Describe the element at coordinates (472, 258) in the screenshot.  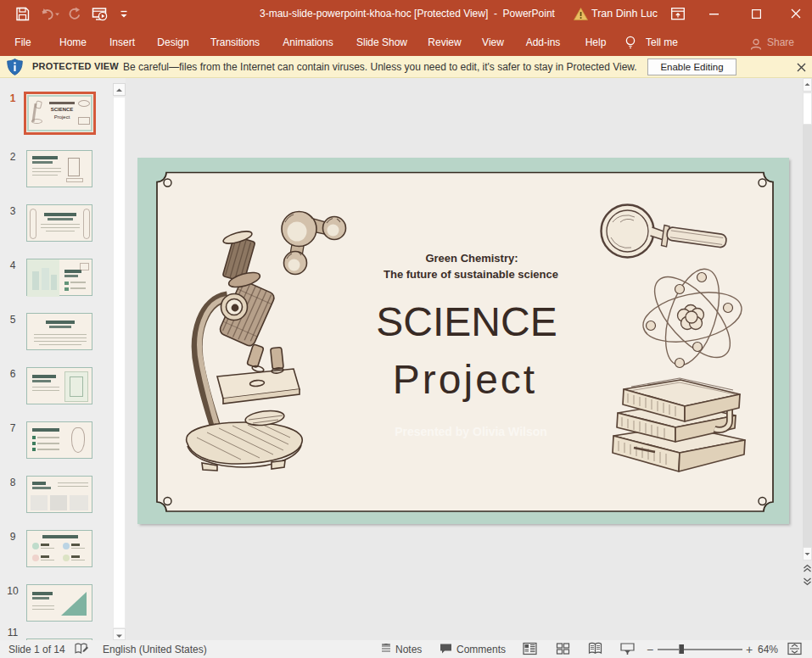
I see `svg-text: Green Chemistry:` at that location.